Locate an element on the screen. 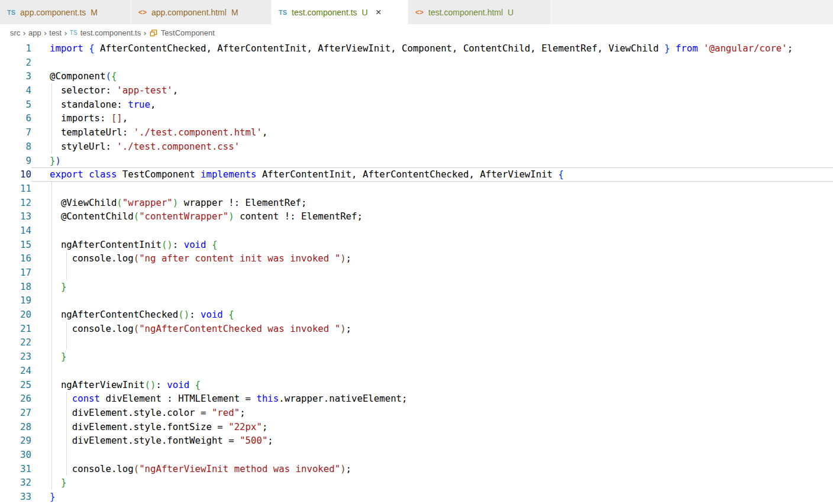 The image size is (833, 504). line-number: 24 is located at coordinates (15, 371).